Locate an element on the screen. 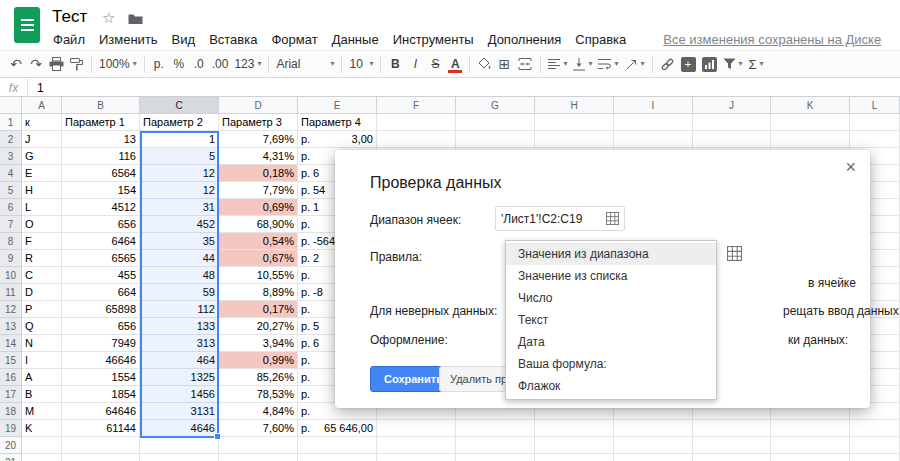  row-header-12: 12 is located at coordinates (11, 310).